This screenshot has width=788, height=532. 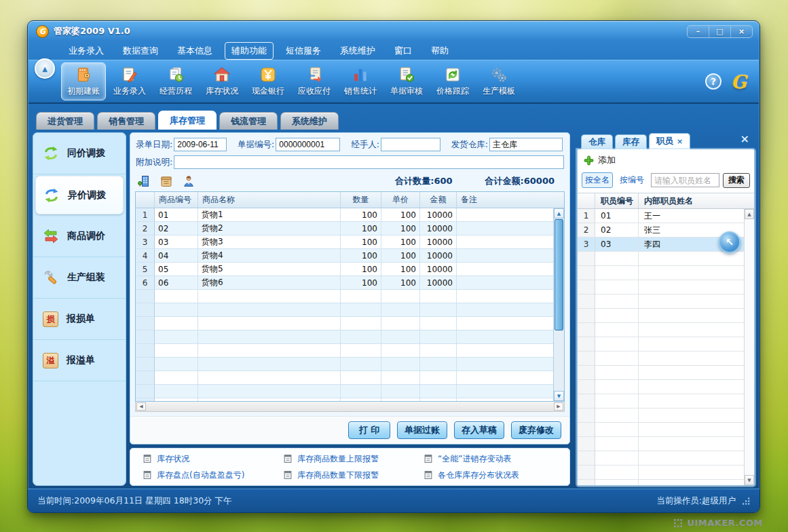 What do you see at coordinates (79, 195) in the screenshot?
I see `sidebar-item: 异价调拨` at bounding box center [79, 195].